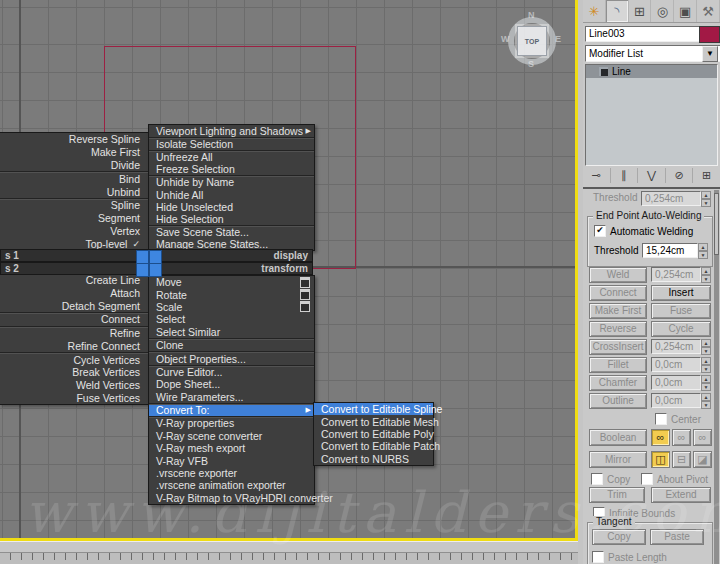 This screenshot has width=720, height=564. I want to click on modifier-stack-list: Line, so click(652, 115).